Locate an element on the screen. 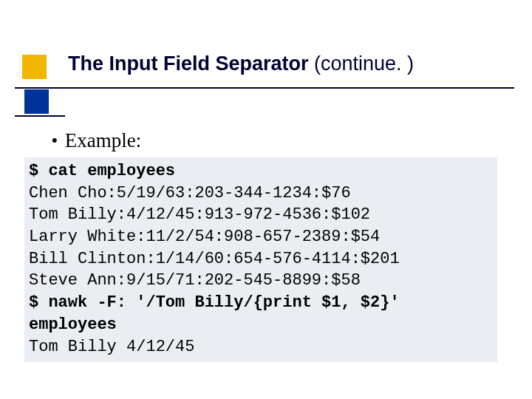 The image size is (532, 399). code-line: Larry White:11/2/54:908-657-2389:$54 is located at coordinates (204, 236).